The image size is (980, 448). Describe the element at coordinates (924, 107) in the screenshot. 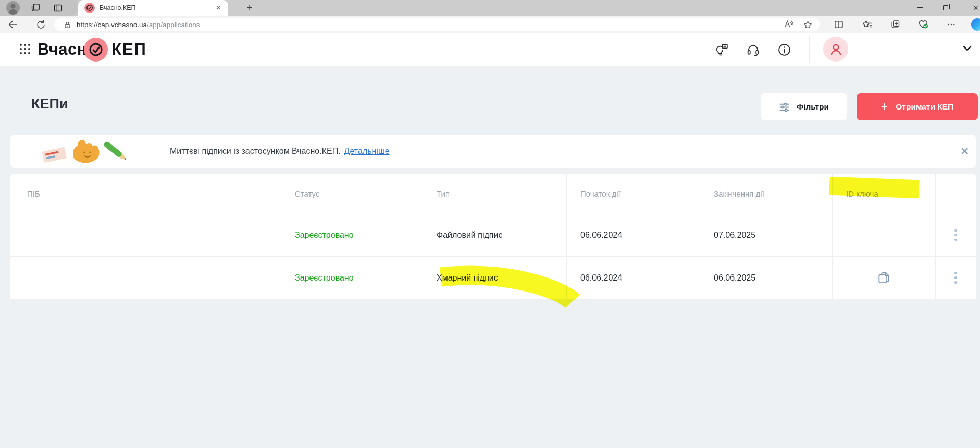

I see `get-kep-label: Отримати КЕП` at that location.